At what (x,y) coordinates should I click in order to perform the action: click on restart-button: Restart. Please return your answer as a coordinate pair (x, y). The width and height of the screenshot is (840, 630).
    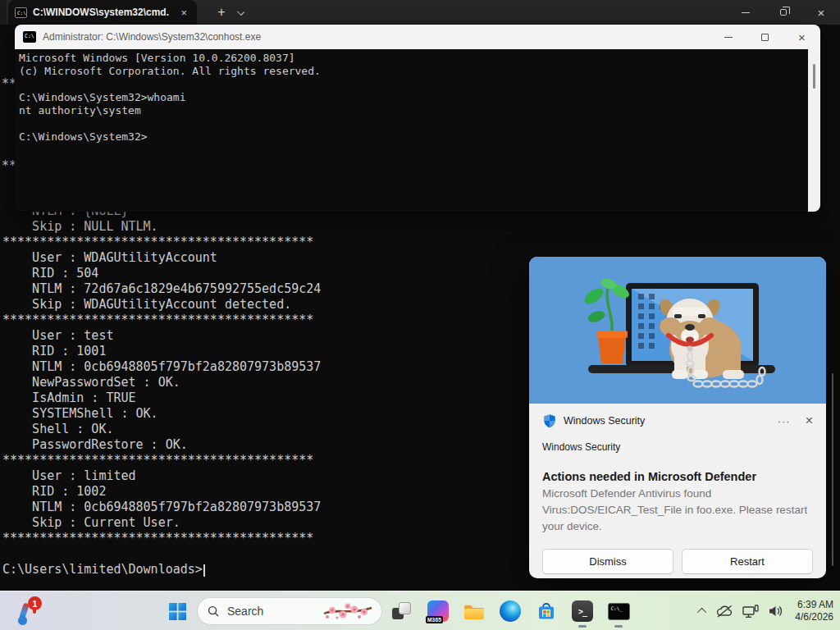
    Looking at the image, I should click on (747, 561).